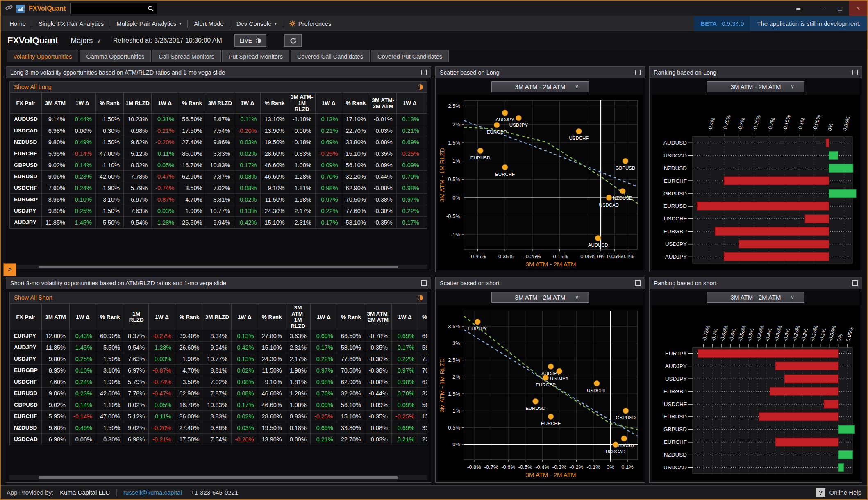 The image size is (868, 500). Describe the element at coordinates (784, 244) in the screenshot. I see `bar-usdjpy` at that location.